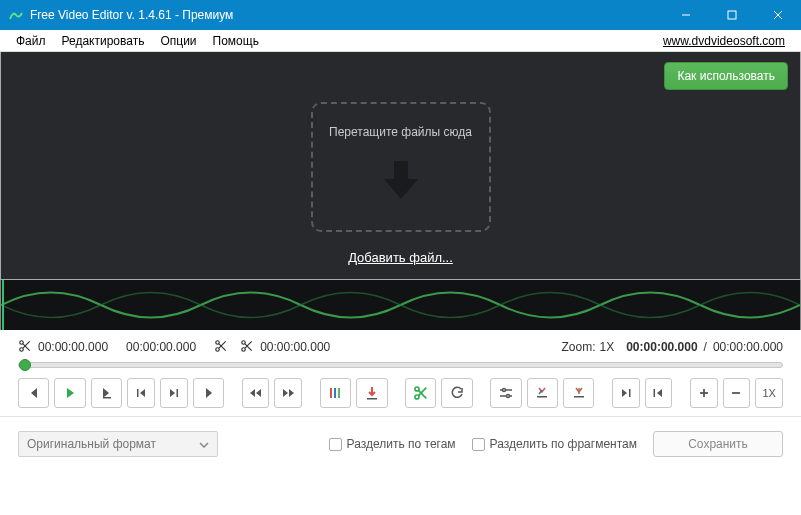  Describe the element at coordinates (732, 15) in the screenshot. I see `window-controls` at that location.